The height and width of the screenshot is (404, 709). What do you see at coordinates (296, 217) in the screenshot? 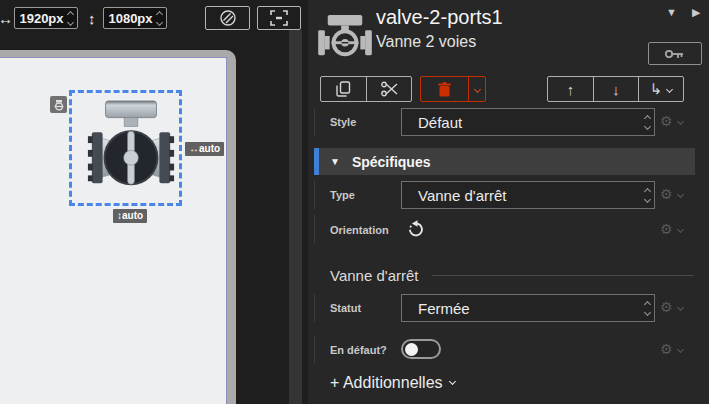
I see `panel-splitter` at bounding box center [296, 217].